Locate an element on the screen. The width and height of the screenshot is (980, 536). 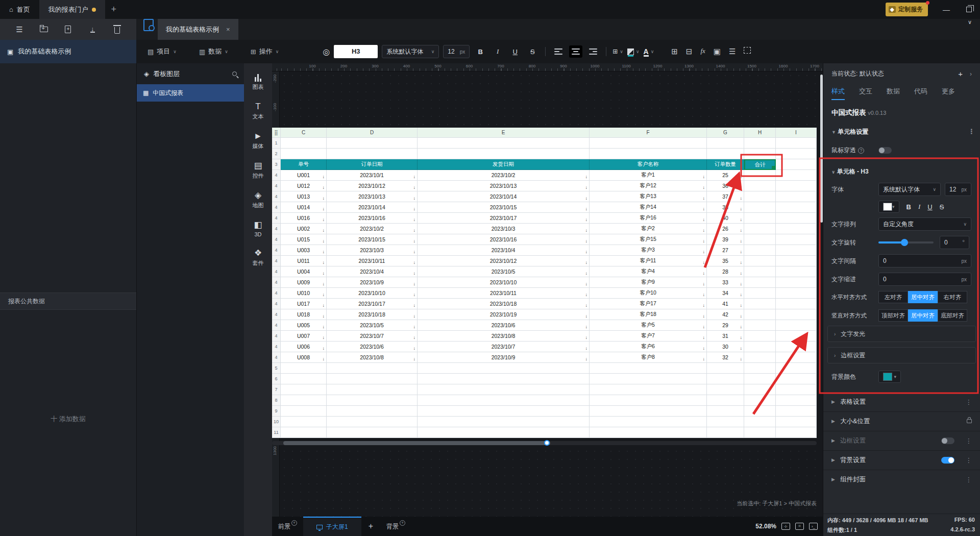
minimize-button: — is located at coordinates (946, 9).